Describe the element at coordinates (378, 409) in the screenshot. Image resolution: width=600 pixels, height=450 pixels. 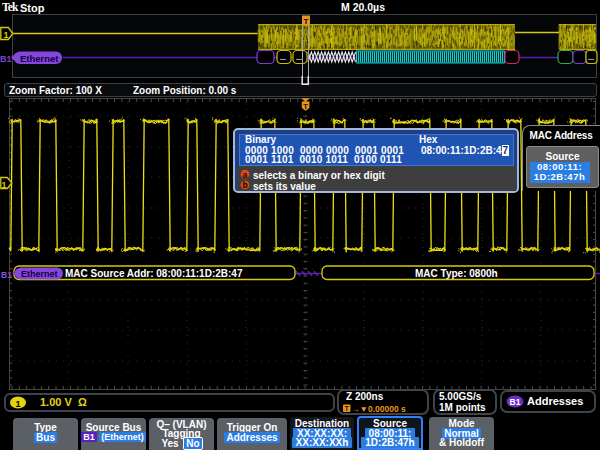
I see `svg-text: →▼0.00000 s` at that location.